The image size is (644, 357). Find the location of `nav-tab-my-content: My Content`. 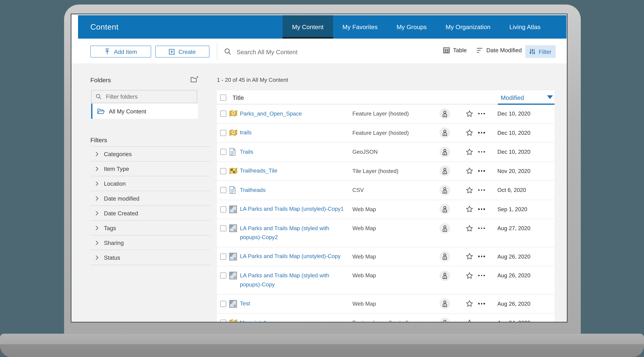

nav-tab-my-content: My Content is located at coordinates (308, 27).